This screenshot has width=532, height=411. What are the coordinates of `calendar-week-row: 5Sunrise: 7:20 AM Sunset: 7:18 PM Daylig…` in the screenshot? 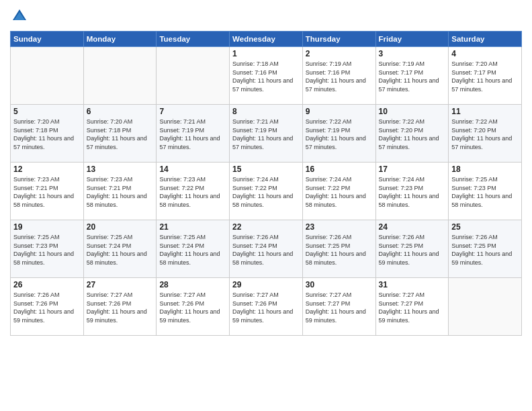 It's located at (266, 134).